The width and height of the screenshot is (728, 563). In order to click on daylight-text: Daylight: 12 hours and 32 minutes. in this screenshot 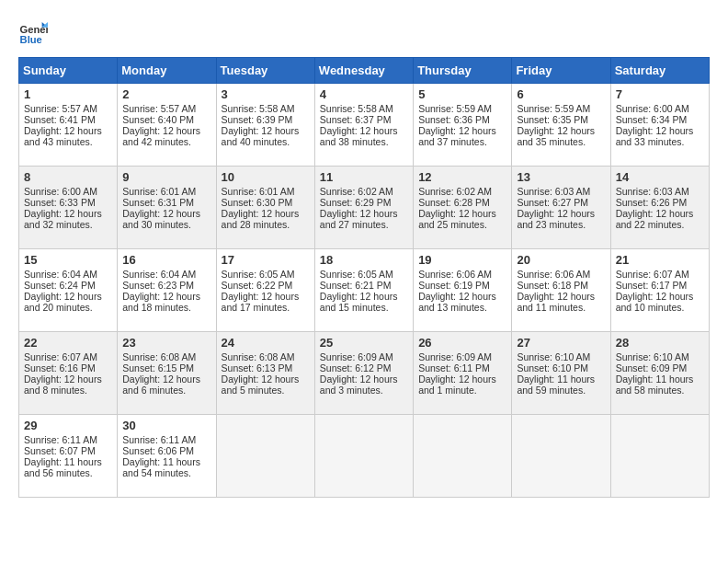, I will do `click(63, 219)`.